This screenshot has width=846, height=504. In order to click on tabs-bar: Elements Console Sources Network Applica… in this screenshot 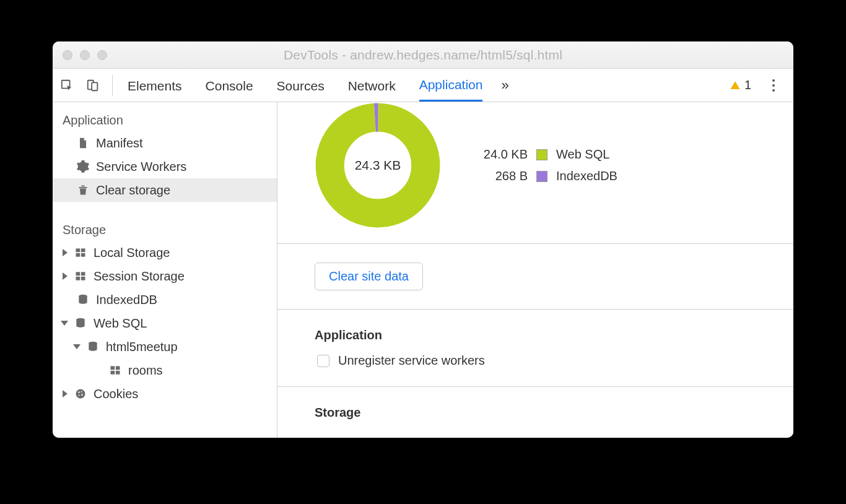, I will do `click(423, 85)`.